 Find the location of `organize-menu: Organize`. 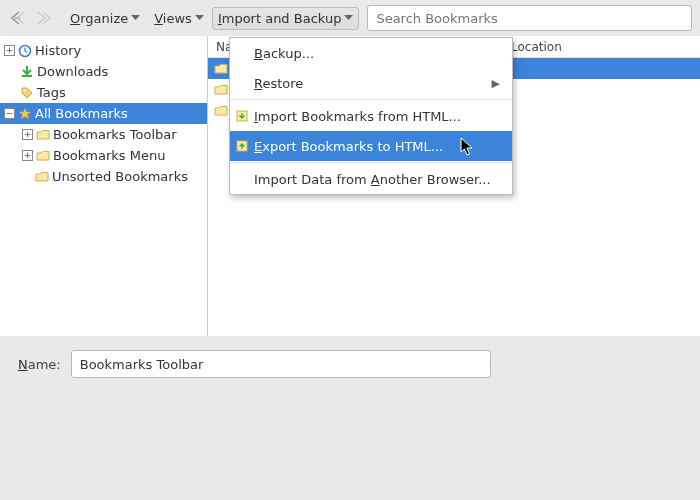

organize-menu: Organize is located at coordinates (105, 18).